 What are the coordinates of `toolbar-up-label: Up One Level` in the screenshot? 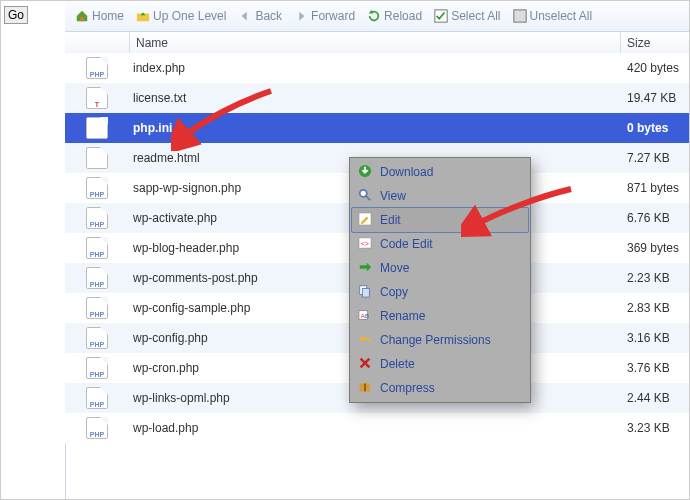 It's located at (190, 16).